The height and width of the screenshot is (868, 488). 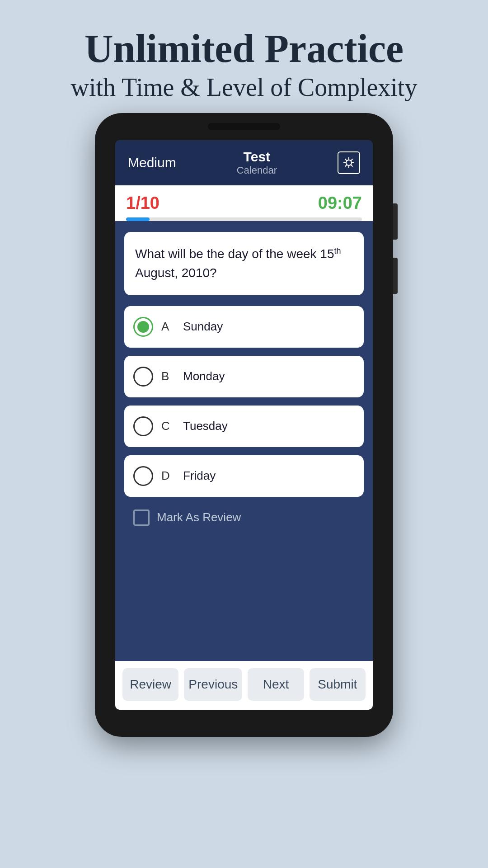 What do you see at coordinates (244, 127) in the screenshot?
I see `phone-speaker` at bounding box center [244, 127].